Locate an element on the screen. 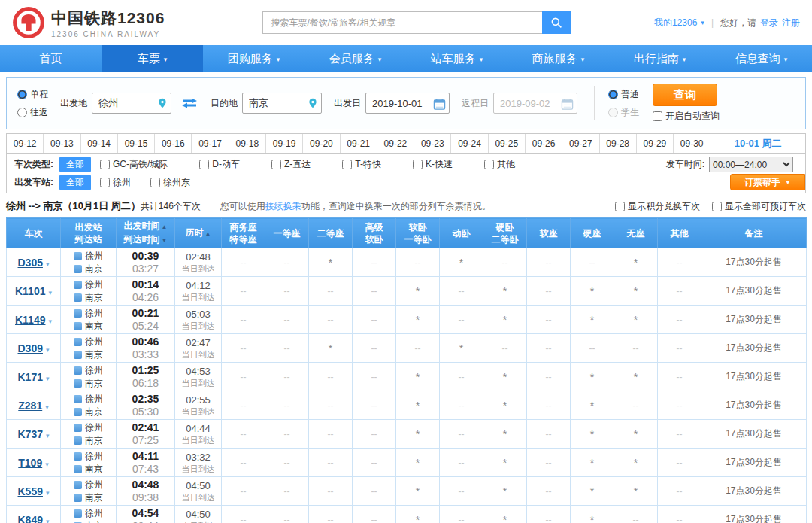 The width and height of the screenshot is (812, 523). login-link: 登录 is located at coordinates (769, 23).